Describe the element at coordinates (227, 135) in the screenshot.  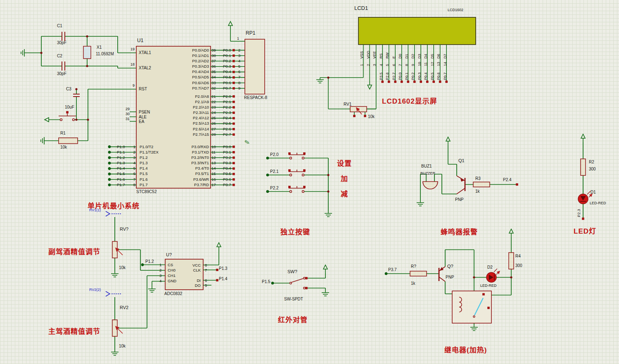
I see `net-label: P2.7` at that location.